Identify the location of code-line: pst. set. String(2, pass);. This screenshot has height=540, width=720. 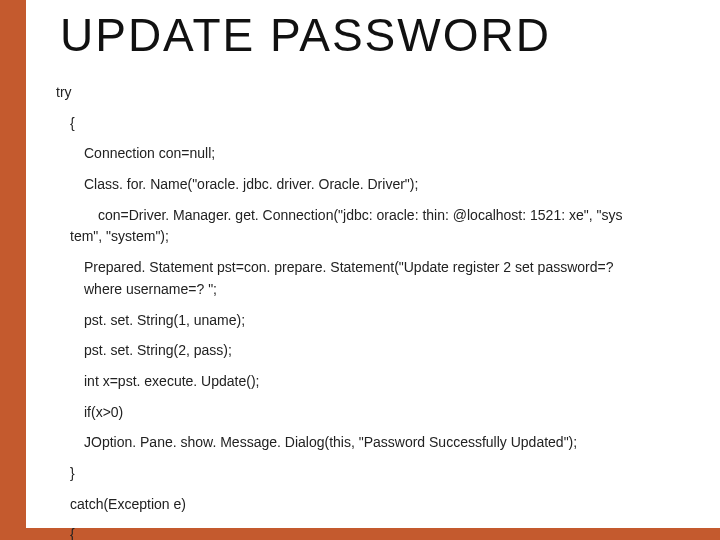
(374, 351).